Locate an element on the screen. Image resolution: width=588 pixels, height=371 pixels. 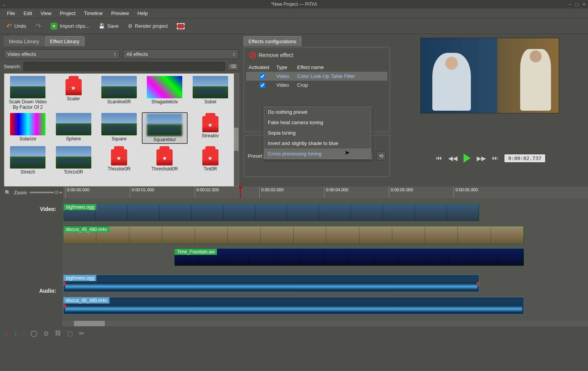
preset-option: Cross processing toning is located at coordinates (318, 153).